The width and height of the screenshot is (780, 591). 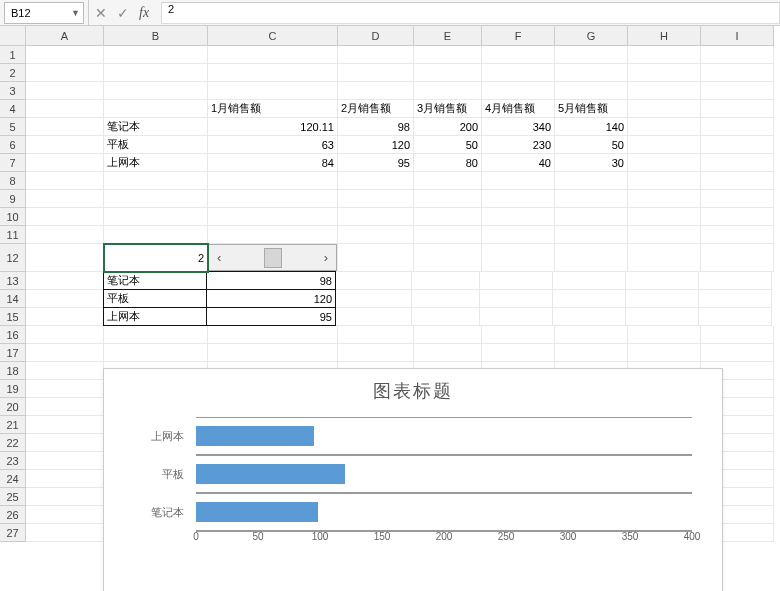 What do you see at coordinates (13, 407) in the screenshot?
I see `row-header: 20` at bounding box center [13, 407].